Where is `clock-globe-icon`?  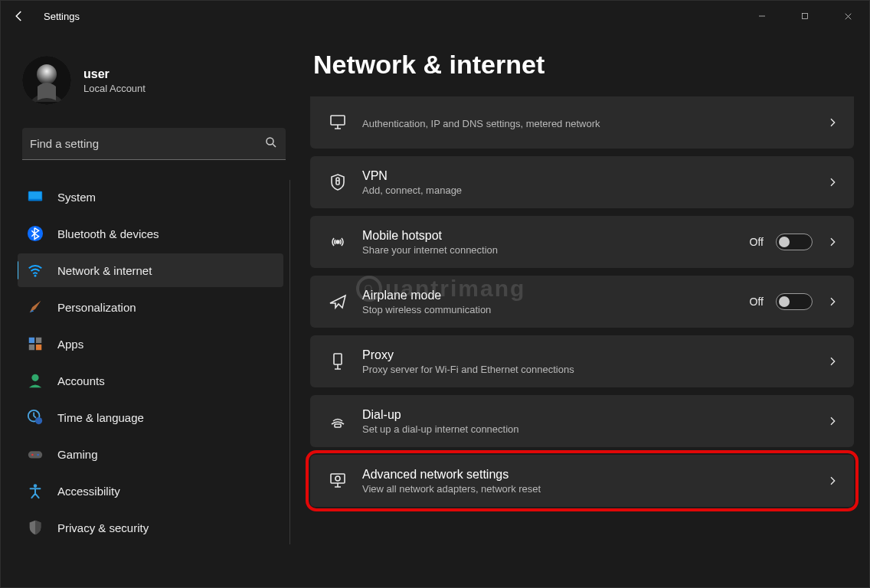 clock-globe-icon is located at coordinates (35, 417).